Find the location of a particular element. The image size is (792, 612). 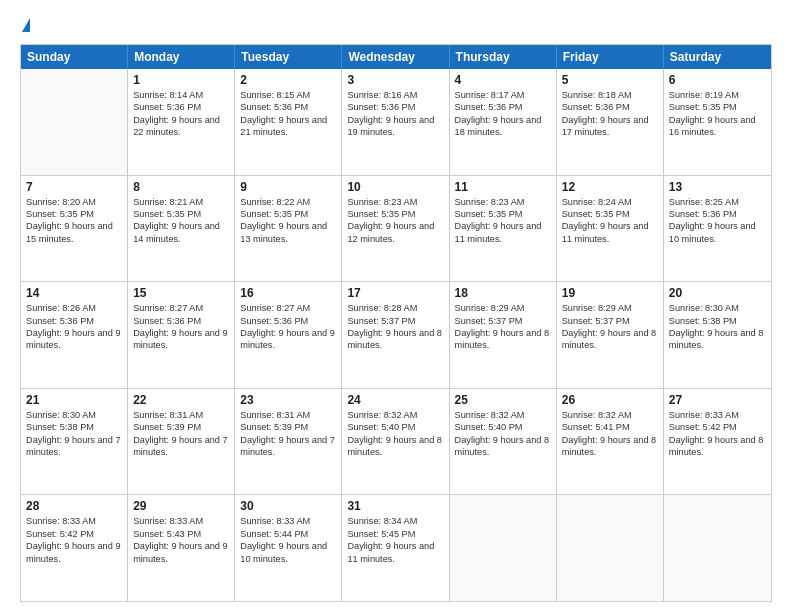

day-number: 28 is located at coordinates (74, 506).